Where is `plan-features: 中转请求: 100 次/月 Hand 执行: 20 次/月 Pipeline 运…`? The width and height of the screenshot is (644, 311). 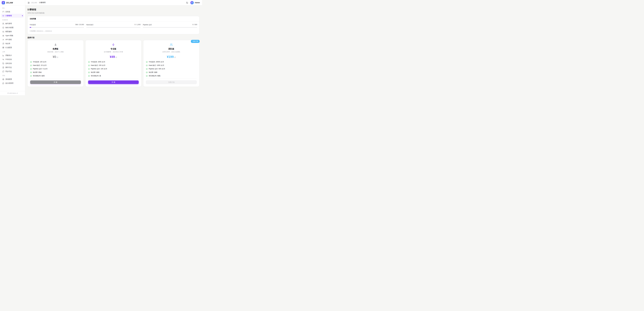 plan-features: 中转请求: 100 次/月 Hand 执行: 20 次/月 Pipeline 运… is located at coordinates (56, 70).